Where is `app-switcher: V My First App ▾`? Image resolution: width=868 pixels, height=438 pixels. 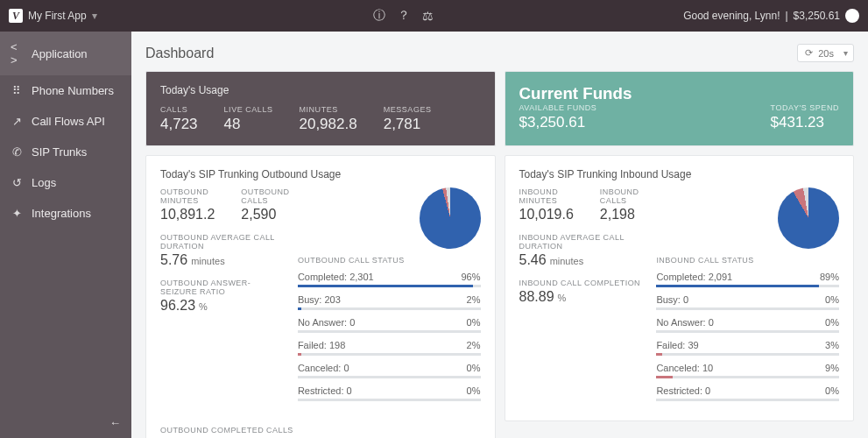
app-switcher: V My First App ▾ is located at coordinates (66, 16).